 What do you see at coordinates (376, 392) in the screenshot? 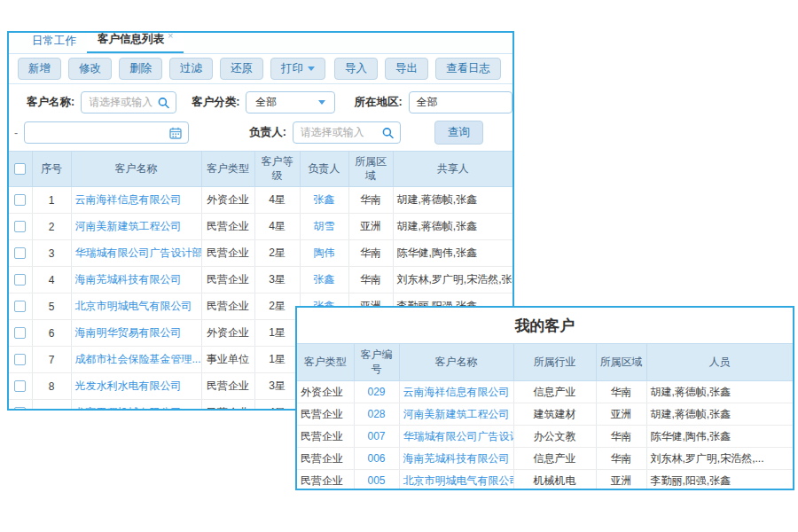
I see `customer-code-link: 029` at bounding box center [376, 392].